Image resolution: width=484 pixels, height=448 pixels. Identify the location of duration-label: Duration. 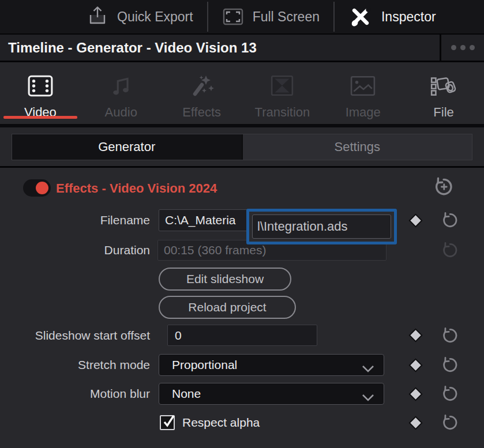
(75, 250).